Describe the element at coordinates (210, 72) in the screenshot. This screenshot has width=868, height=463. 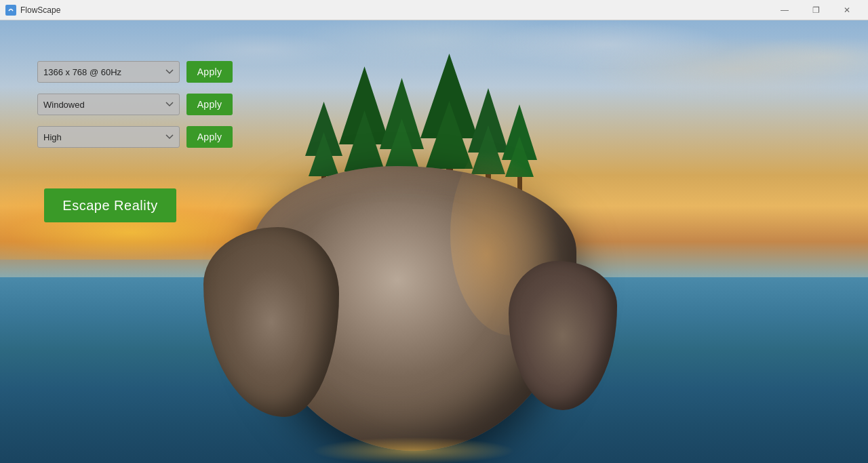
I see `resolution-apply-button: Apply` at that location.